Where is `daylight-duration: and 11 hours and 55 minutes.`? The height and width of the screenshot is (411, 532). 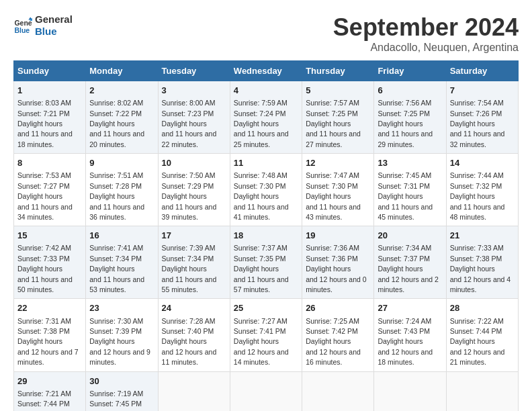
daylight-duration: and 11 hours and 55 minutes. is located at coordinates (189, 285).